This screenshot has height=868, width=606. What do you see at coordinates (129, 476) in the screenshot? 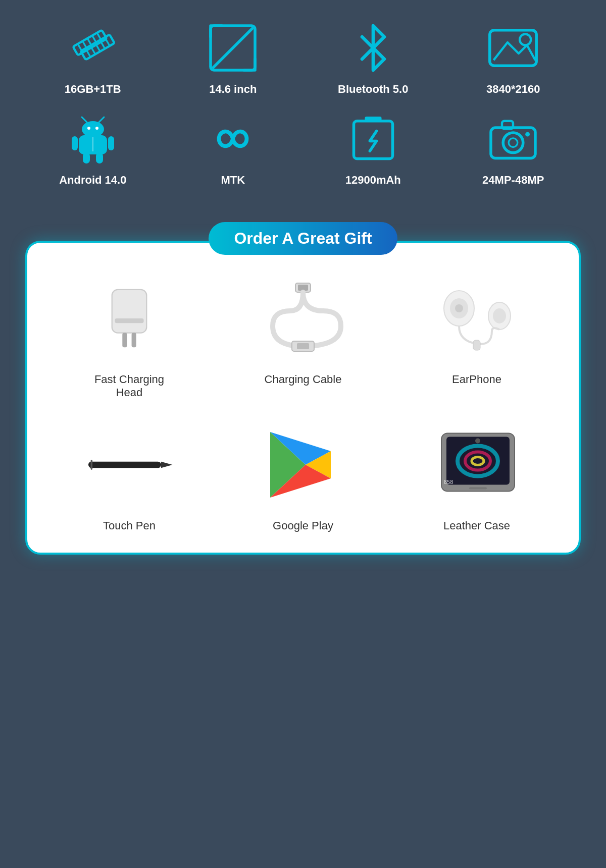
I see `gift-touch-pen: Touch Pen` at bounding box center [129, 476].